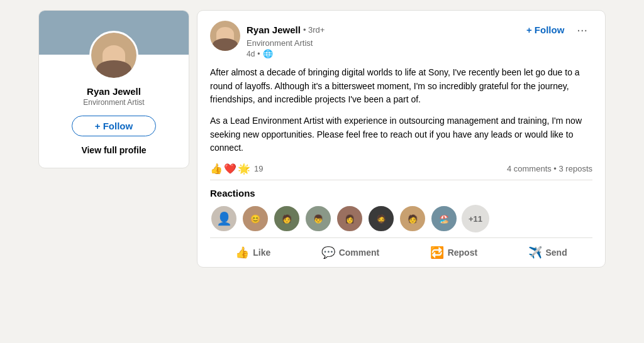 The width and height of the screenshot is (644, 343). What do you see at coordinates (314, 30) in the screenshot?
I see `post-degree: • 3rd+` at bounding box center [314, 30].